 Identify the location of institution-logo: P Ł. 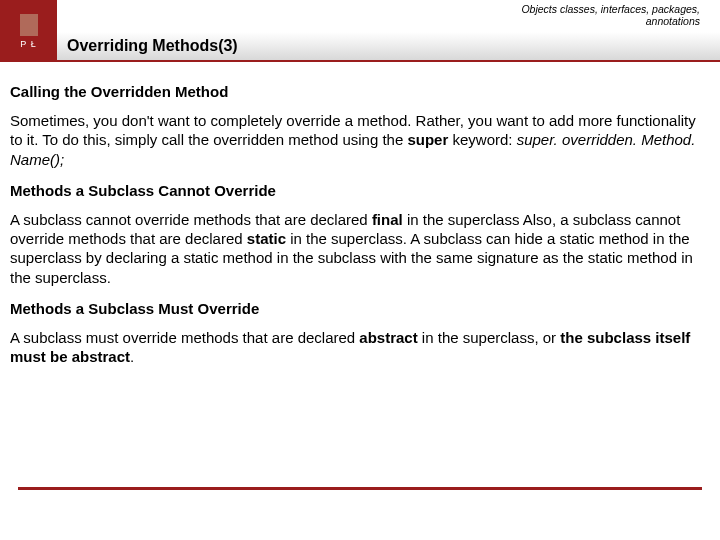
(28, 31).